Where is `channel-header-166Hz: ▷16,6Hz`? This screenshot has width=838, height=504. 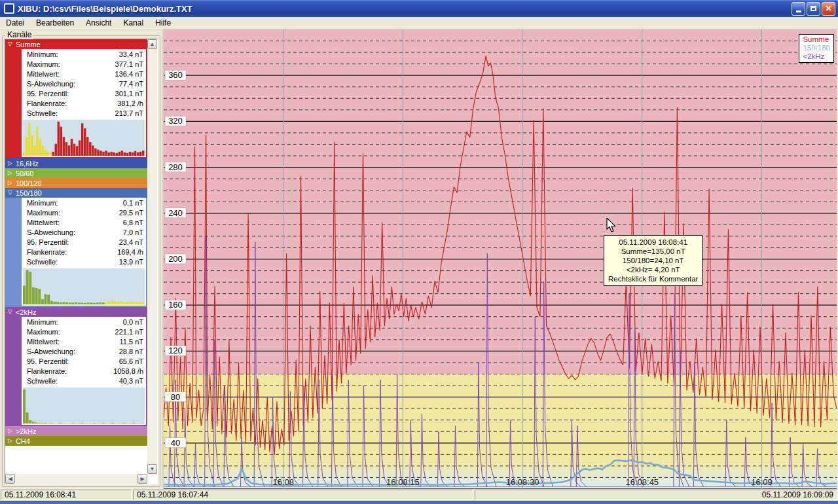 channel-header-166Hz: ▷16,6Hz is located at coordinates (76, 164).